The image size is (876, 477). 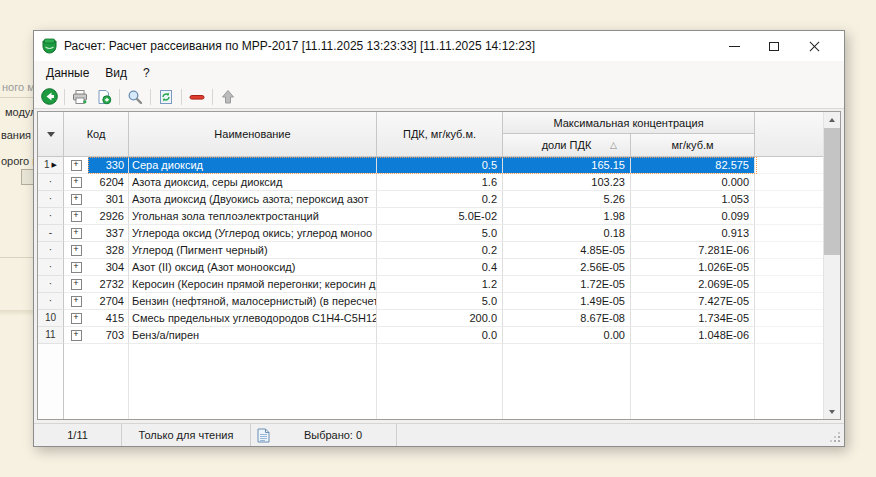 I want to click on code-cell: +330, so click(x=96, y=166).